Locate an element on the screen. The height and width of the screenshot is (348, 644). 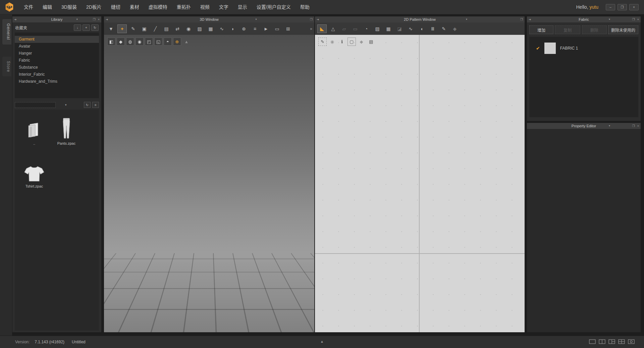
show-points-toggle-icon: ◉ is located at coordinates (332, 42).